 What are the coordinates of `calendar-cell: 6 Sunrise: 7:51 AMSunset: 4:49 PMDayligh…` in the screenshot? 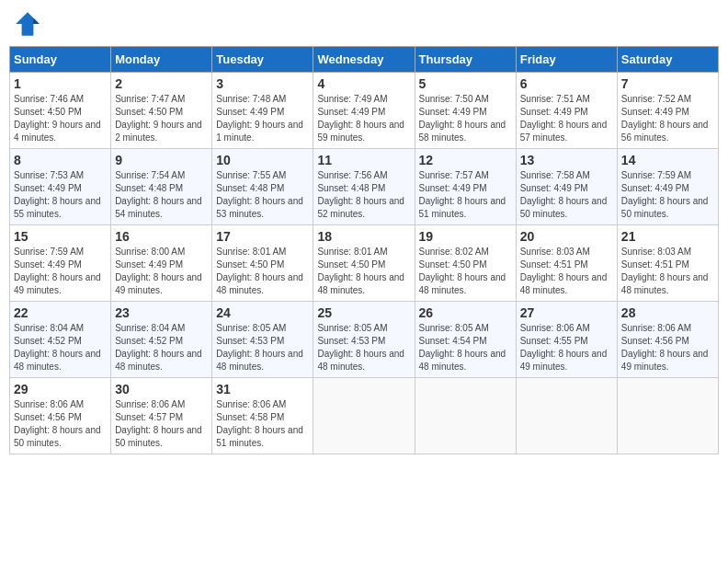 It's located at (566, 110).